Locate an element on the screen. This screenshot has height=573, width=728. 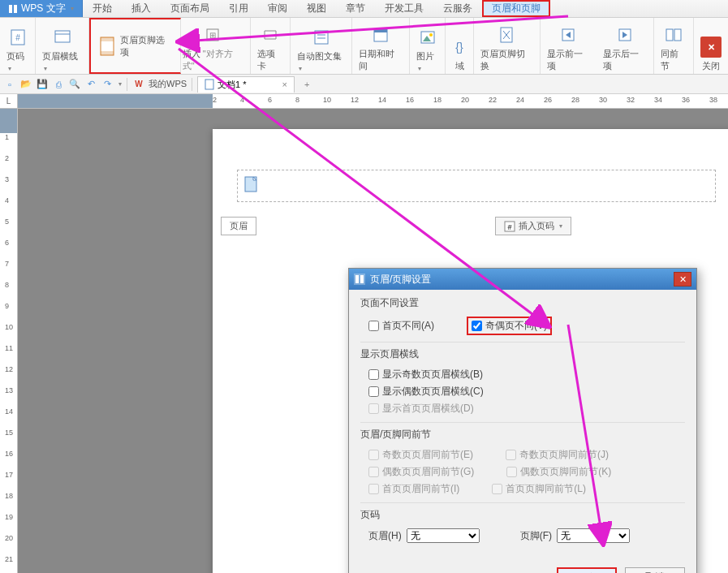
dialog-titlebar: 页眉/页脚设置 ✕ is located at coordinates (523, 279).